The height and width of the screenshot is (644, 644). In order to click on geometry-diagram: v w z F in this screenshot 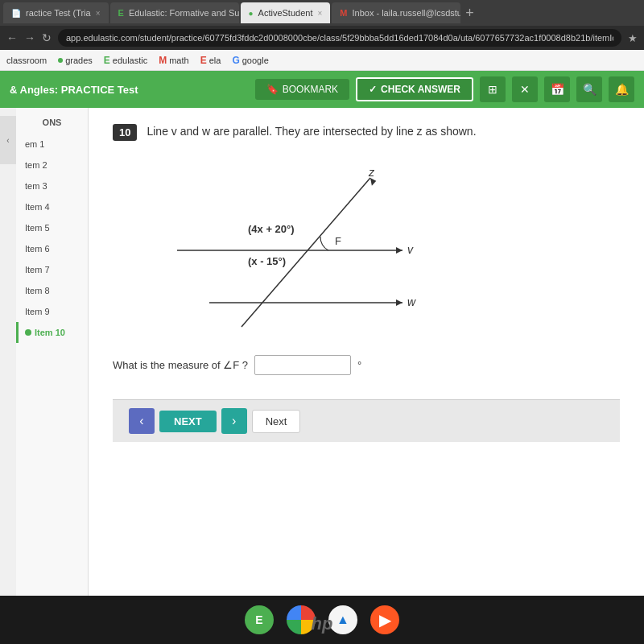, I will do `click(282, 246)`.